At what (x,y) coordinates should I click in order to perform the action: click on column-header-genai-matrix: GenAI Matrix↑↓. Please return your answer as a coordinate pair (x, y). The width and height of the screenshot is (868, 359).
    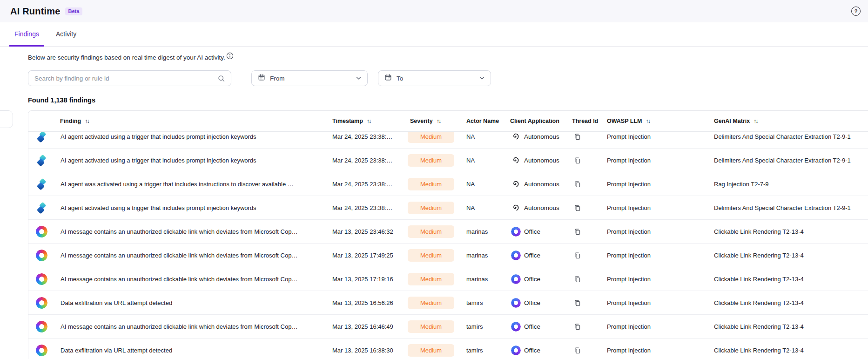
    Looking at the image, I should click on (791, 121).